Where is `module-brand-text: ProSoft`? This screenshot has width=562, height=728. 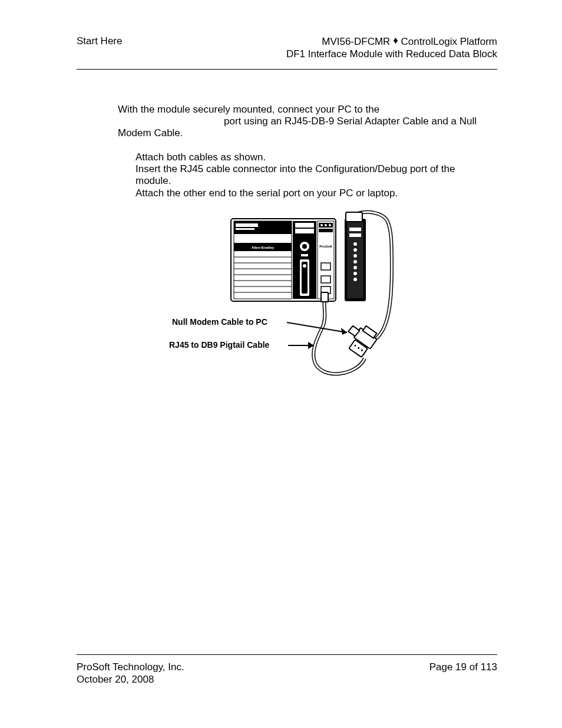
module-brand-text: ProSoft is located at coordinates (326, 246).